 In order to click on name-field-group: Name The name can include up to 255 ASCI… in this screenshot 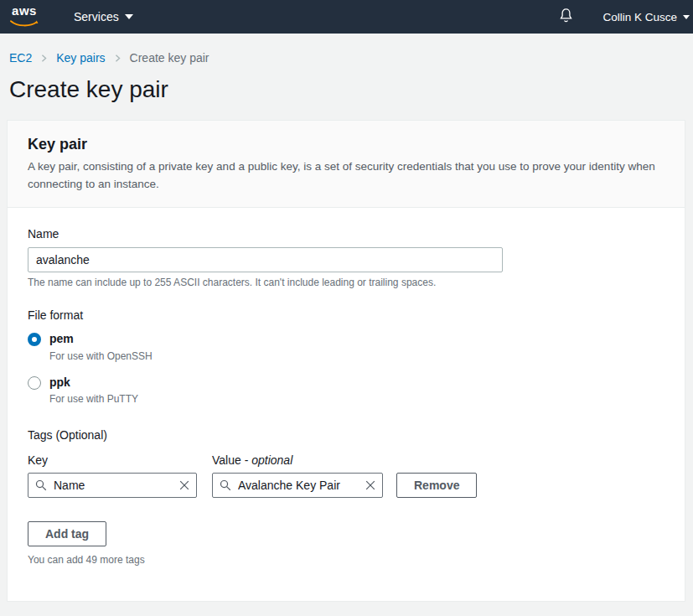, I will do `click(346, 257)`.